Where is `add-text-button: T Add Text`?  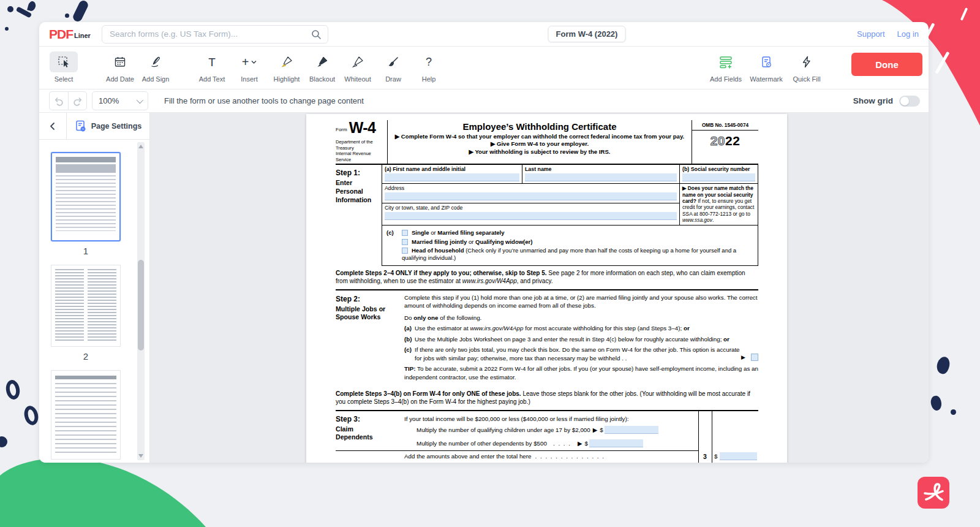 add-text-button: T Add Text is located at coordinates (212, 67).